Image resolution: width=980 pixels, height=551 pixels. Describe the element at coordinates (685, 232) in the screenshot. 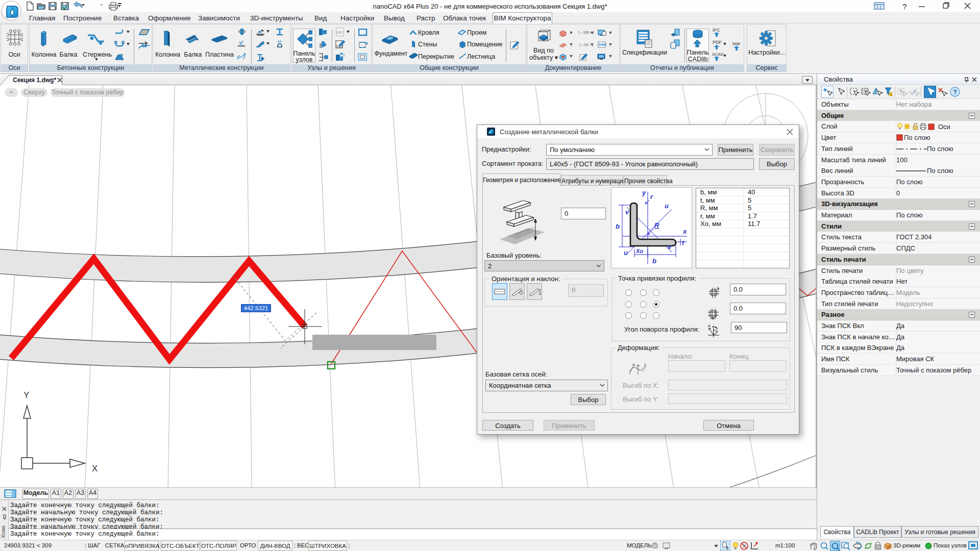

I see `svg-text: x` at that location.